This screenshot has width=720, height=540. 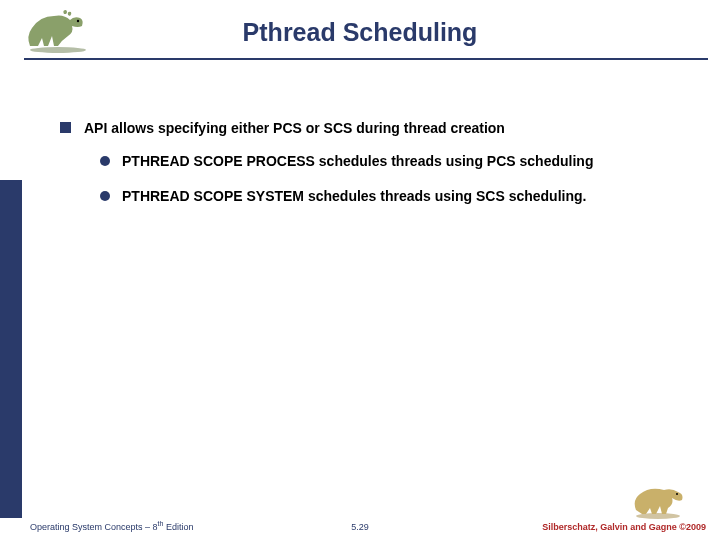 What do you see at coordinates (58, 30) in the screenshot?
I see `dinosaur-top-icon` at bounding box center [58, 30].